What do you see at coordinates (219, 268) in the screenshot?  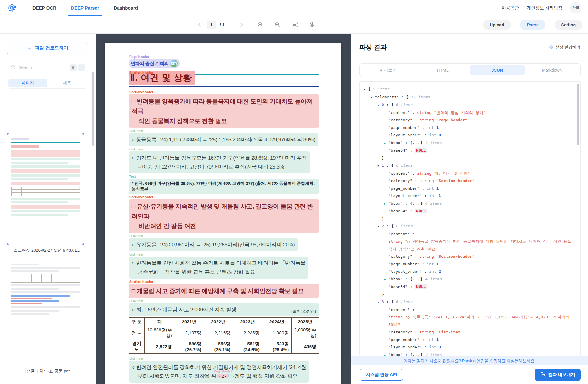 I see `highlight-box: ○ 반려동물로 인한 사회적 갈등 증가로 서로를 이해하고 배려하는 「반려동…` at bounding box center [219, 268].